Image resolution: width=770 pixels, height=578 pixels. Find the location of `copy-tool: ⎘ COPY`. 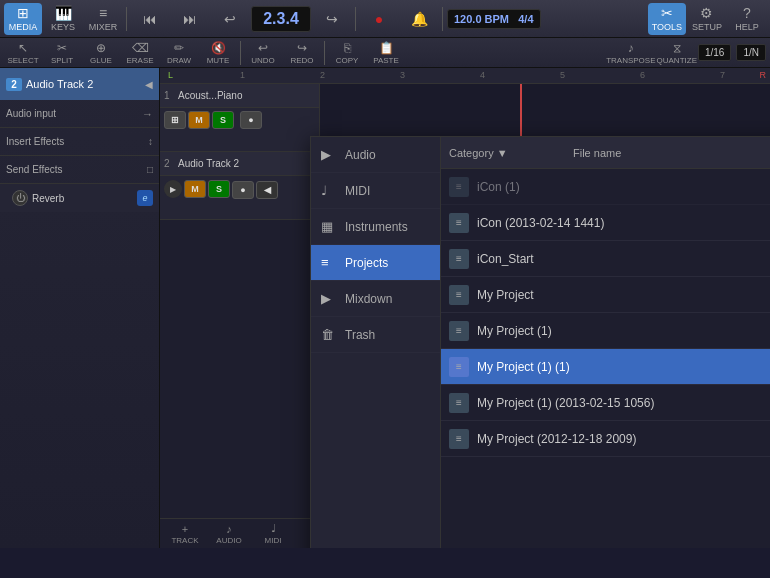

copy-tool: ⎘ COPY is located at coordinates (347, 53).